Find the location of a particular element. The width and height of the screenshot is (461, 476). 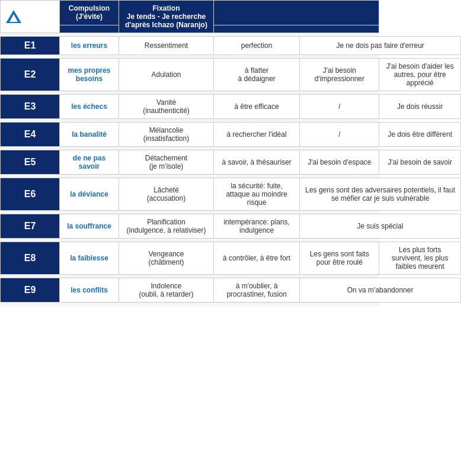

cognition-header is located at coordinates (296, 13).